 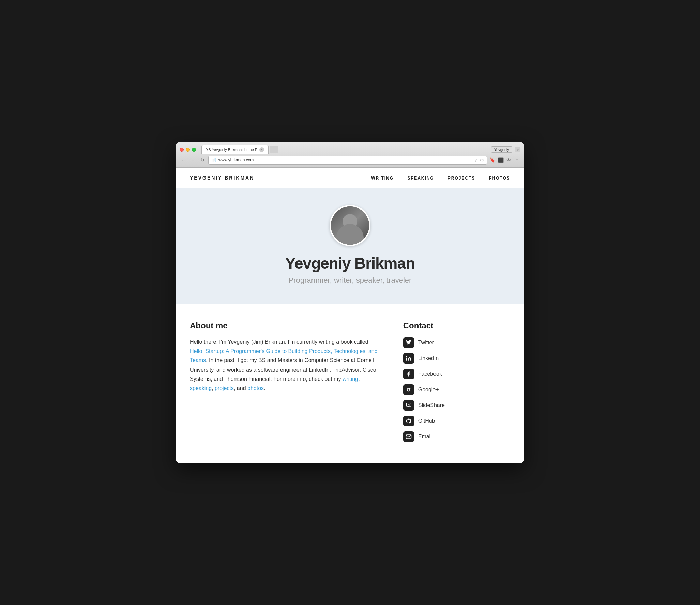 What do you see at coordinates (421, 178) in the screenshot?
I see `nav-speaking: SPEAKING` at bounding box center [421, 178].